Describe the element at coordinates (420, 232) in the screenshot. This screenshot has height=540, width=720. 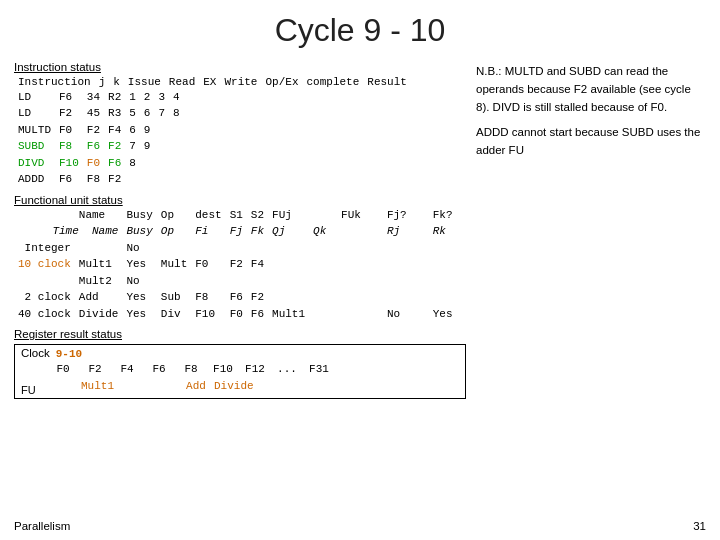
I see `fu-subhead-rk2` at that location.